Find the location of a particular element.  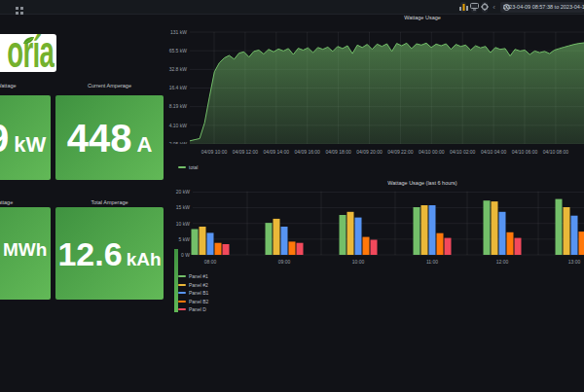

tv-icon is located at coordinates (475, 7).